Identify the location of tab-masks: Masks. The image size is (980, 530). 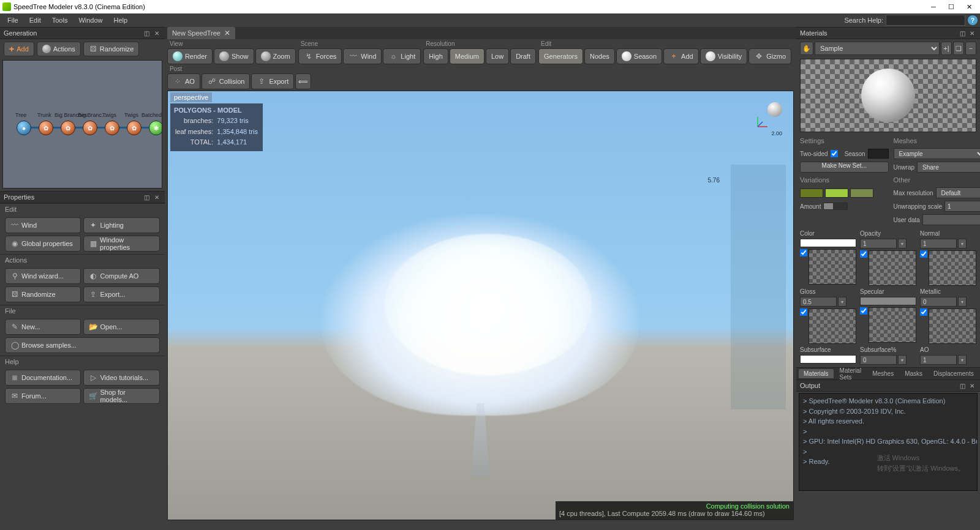
(914, 373).